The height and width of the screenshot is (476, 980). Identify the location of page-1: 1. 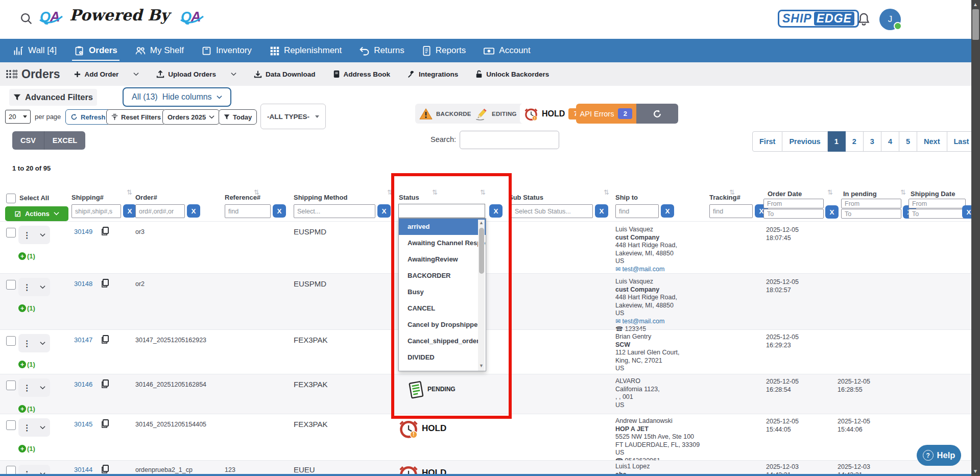
(836, 141).